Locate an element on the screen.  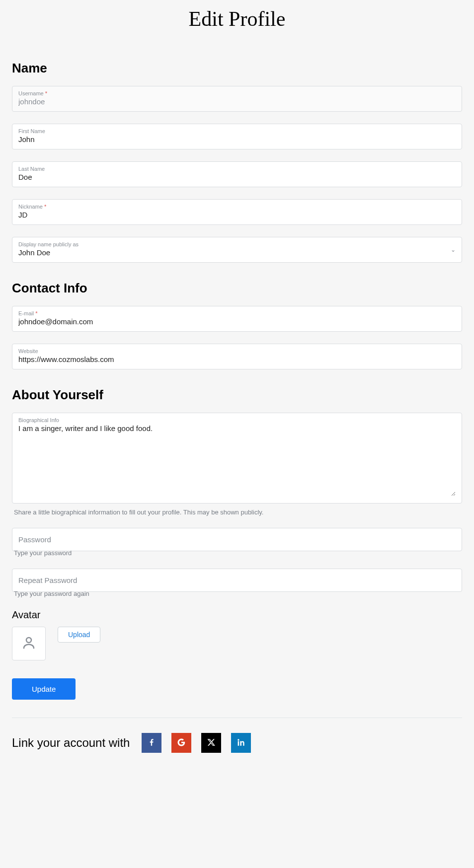
repeat-password-input is located at coordinates (237, 580).